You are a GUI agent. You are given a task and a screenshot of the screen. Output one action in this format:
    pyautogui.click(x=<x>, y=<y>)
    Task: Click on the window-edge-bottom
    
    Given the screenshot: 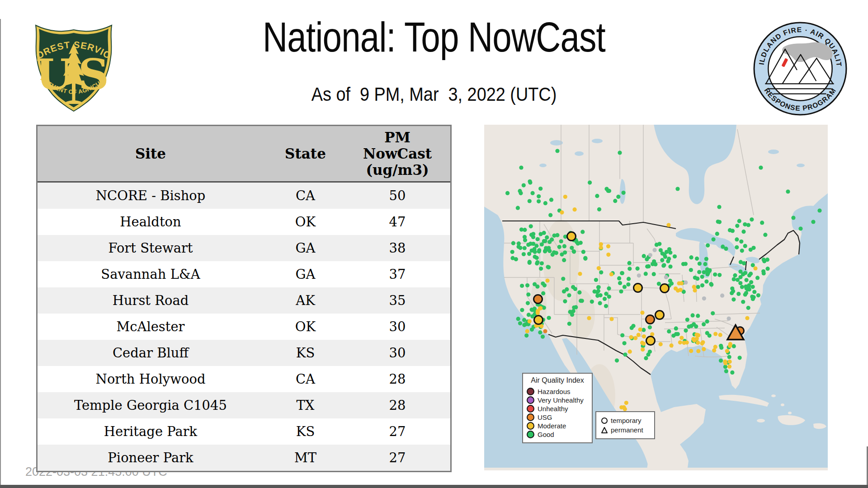 What is the action you would take?
    pyautogui.click(x=434, y=486)
    